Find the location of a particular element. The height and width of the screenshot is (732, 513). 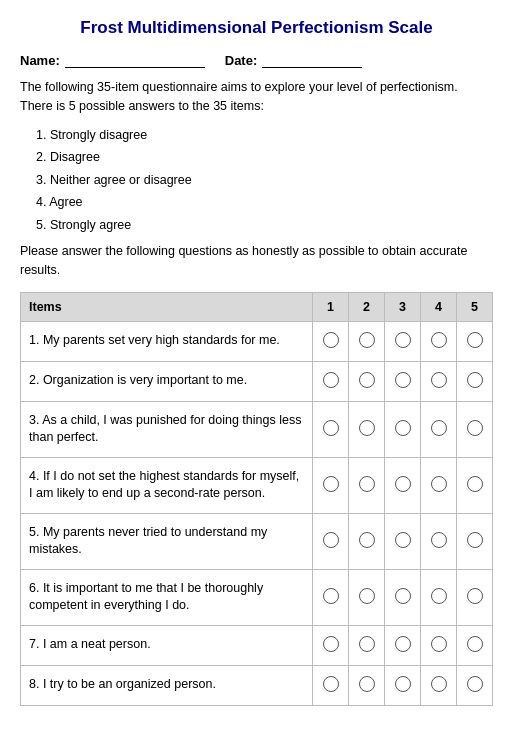

answer-item: 4. Agree is located at coordinates (264, 202).